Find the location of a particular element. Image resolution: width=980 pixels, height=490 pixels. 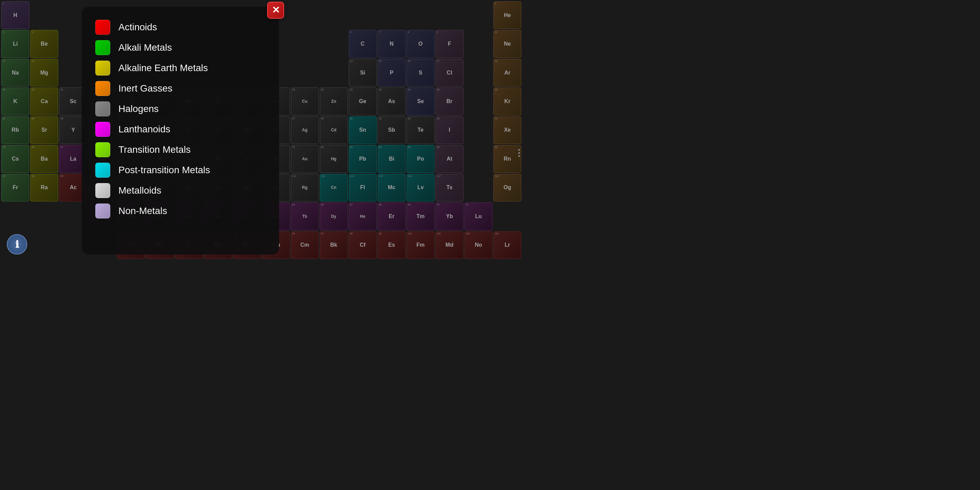

element-md: 101Md is located at coordinates (450, 245).